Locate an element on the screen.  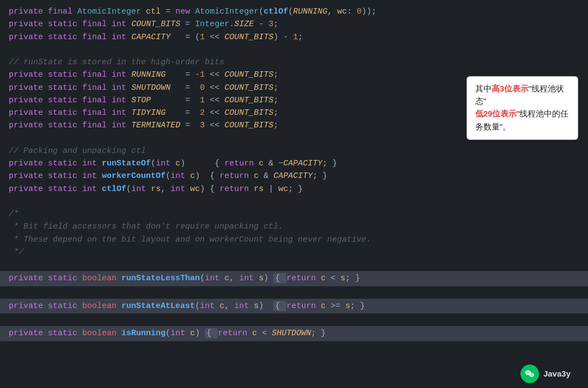
wechat-badge: Java3y is located at coordinates (547, 374).